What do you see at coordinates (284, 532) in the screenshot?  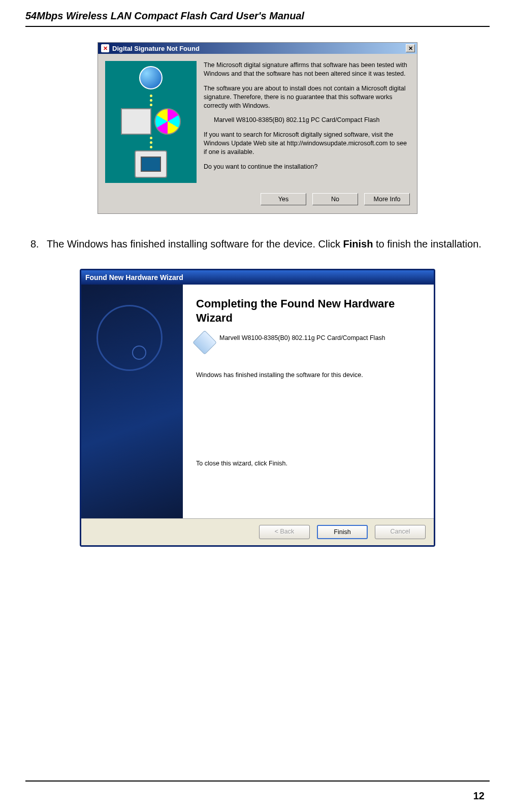 I see `back-button: < Back` at bounding box center [284, 532].